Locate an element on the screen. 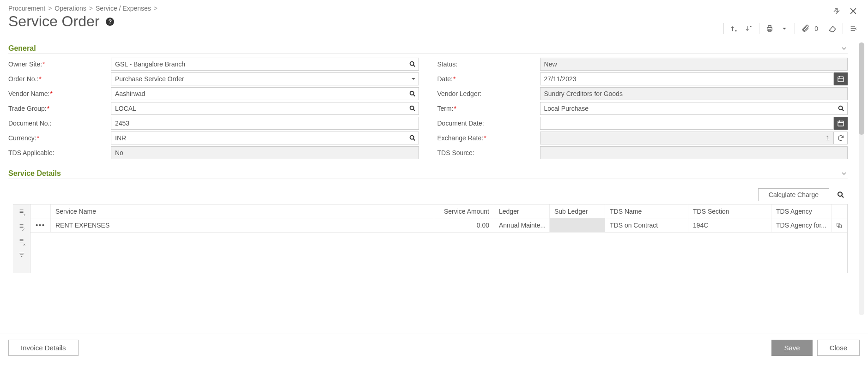 The image size is (868, 366). label-owner-site: Owner Site:* is located at coordinates (60, 64).